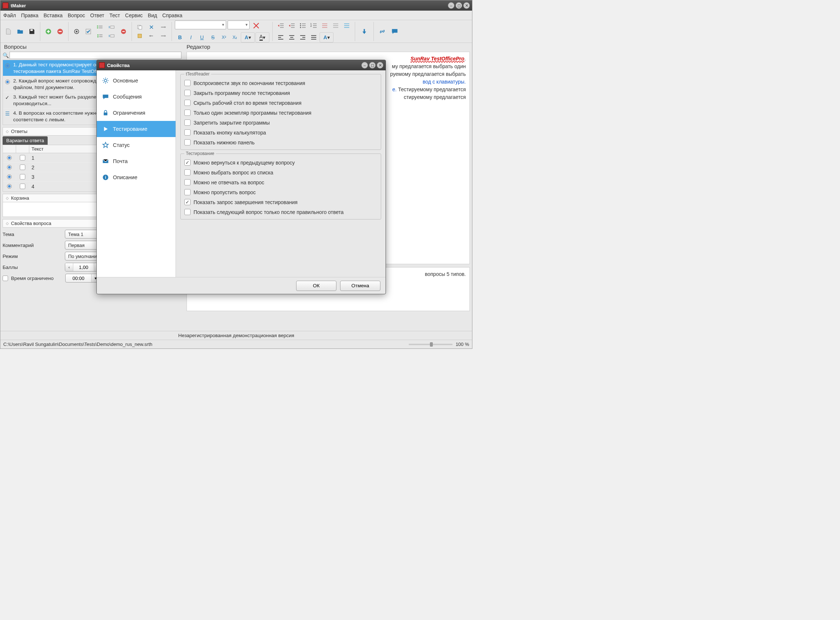 The width and height of the screenshot is (840, 620). Describe the element at coordinates (173, 15) in the screenshot. I see `menu-help: Справка` at that location.